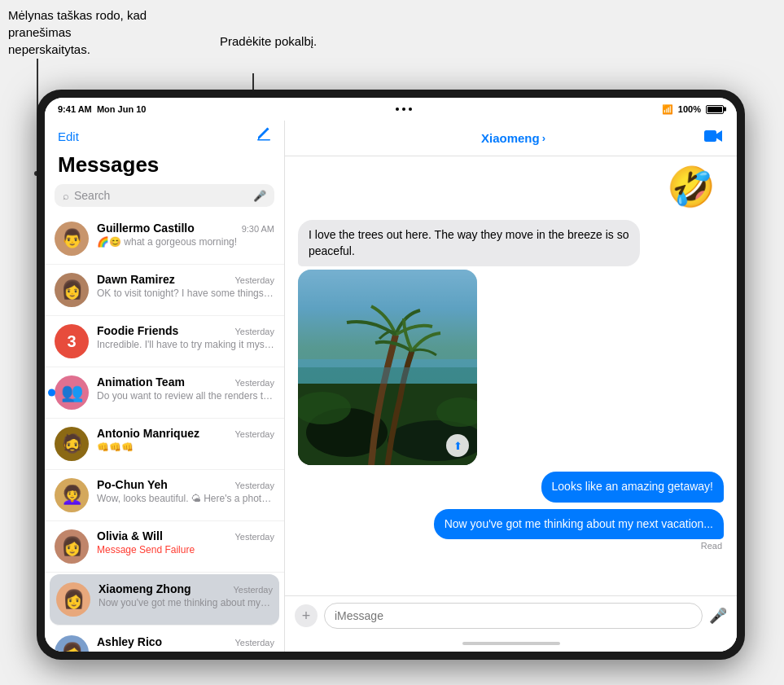  What do you see at coordinates (164, 239) in the screenshot?
I see `conversation-item-guillermo: 👨 Guillermo Castillo 9:30 AM 🌈😊 what a g…` at bounding box center [164, 239].